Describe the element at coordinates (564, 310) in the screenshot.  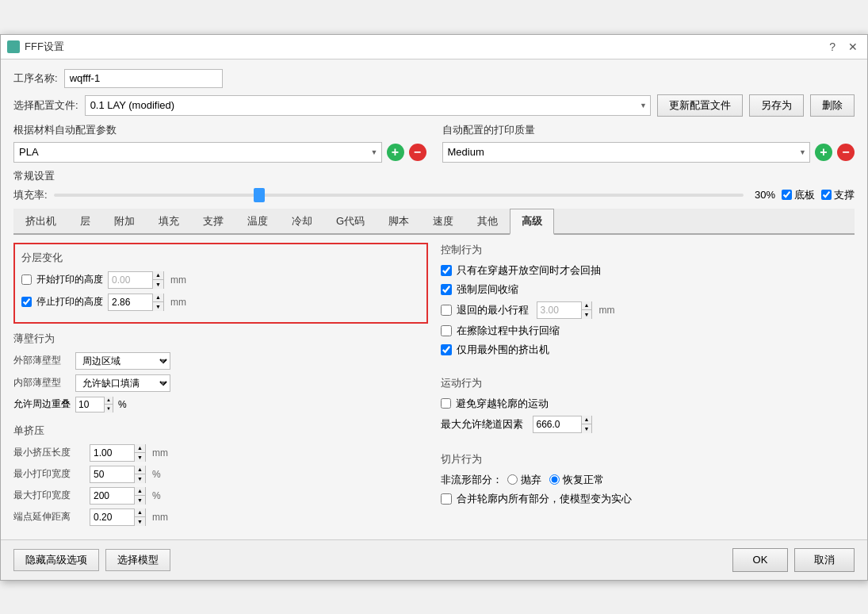
I see `min-travel-input: ▲ ▼` at that location.